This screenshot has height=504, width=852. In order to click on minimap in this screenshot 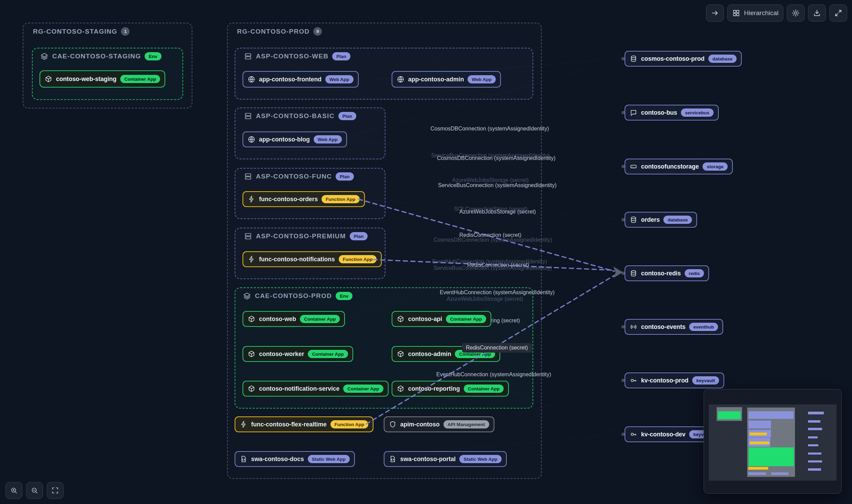, I will do `click(773, 442)`.